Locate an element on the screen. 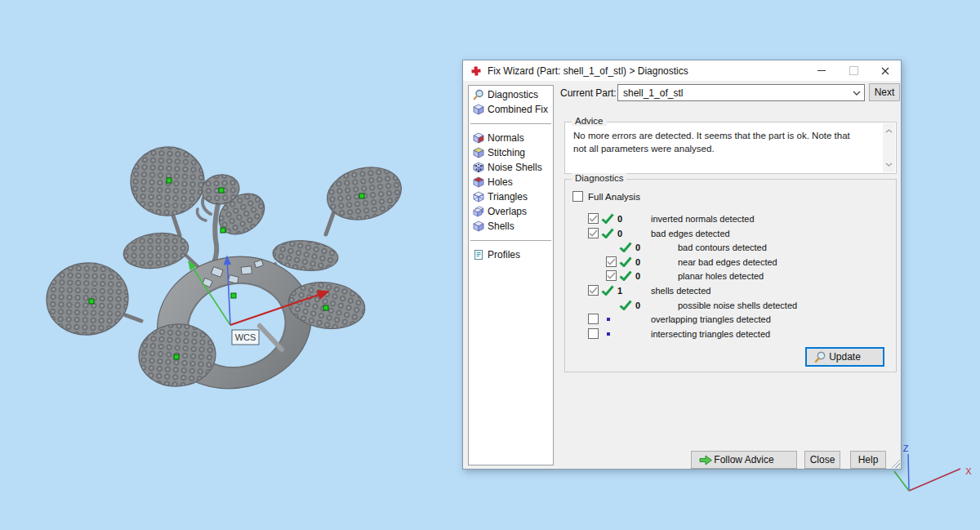 This screenshot has width=980, height=530. diagnostic-label: near bad edges detected is located at coordinates (728, 262).